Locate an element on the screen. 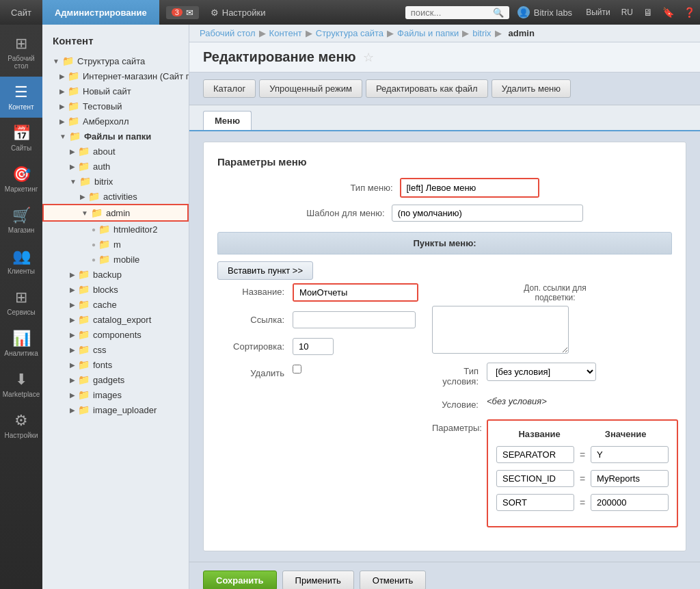  sidebar-item-content: ☰ Контент is located at coordinates (21, 97).